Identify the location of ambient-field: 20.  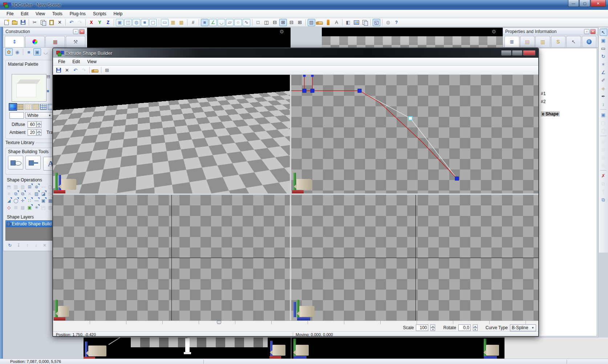
(32, 132).